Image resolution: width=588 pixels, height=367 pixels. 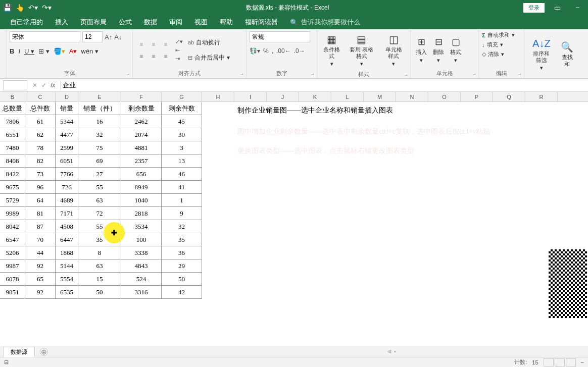 What do you see at coordinates (118, 37) in the screenshot?
I see `decrease-font-icon: A↓` at bounding box center [118, 37].